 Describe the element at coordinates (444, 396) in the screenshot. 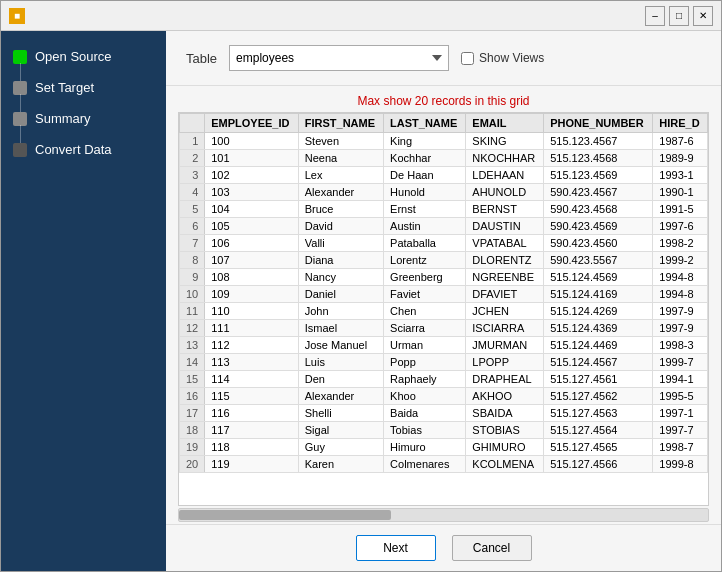

I see `table-row: 16115AlexanderKhooAKHOO515.127.45621995-…` at that location.